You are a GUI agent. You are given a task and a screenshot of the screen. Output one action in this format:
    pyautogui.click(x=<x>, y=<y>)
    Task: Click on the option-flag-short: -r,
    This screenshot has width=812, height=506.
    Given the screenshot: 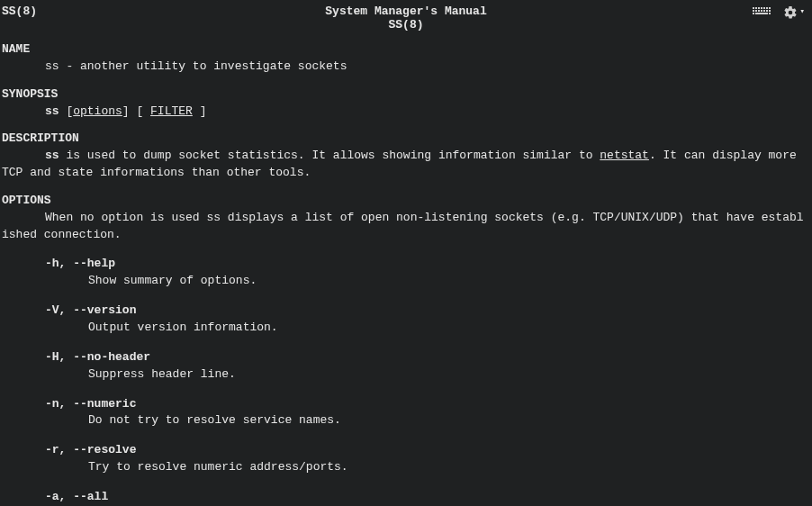 What is the action you would take?
    pyautogui.click(x=59, y=450)
    